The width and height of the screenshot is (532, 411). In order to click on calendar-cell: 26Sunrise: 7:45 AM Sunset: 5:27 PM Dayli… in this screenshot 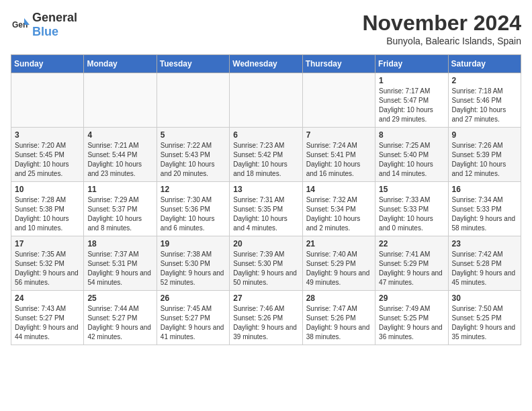, I will do `click(193, 318)`.